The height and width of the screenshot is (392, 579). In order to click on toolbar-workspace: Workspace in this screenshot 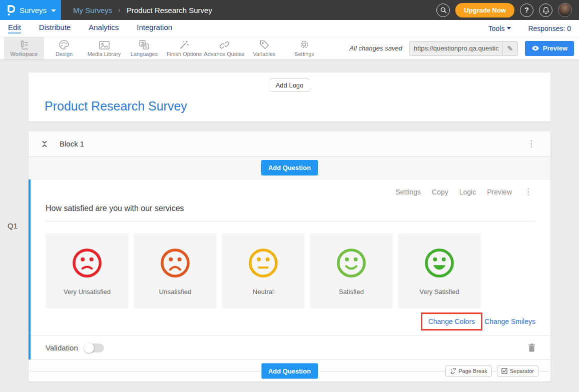, I will do `click(24, 48)`.